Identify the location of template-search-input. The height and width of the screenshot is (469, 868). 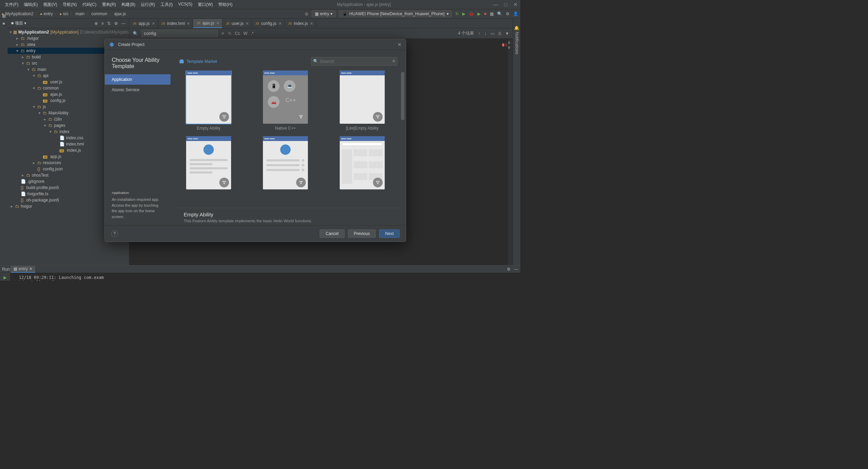
(354, 62).